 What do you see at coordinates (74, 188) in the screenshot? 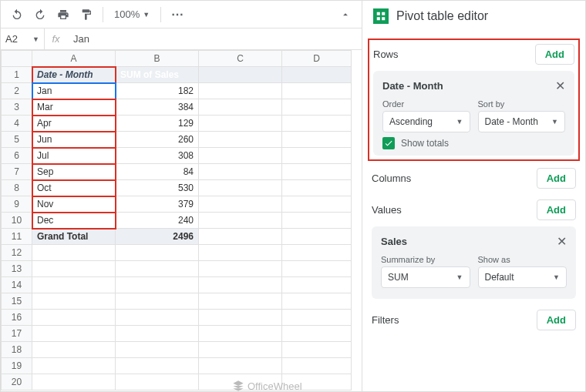
I see `cell: Oct` at bounding box center [74, 188].